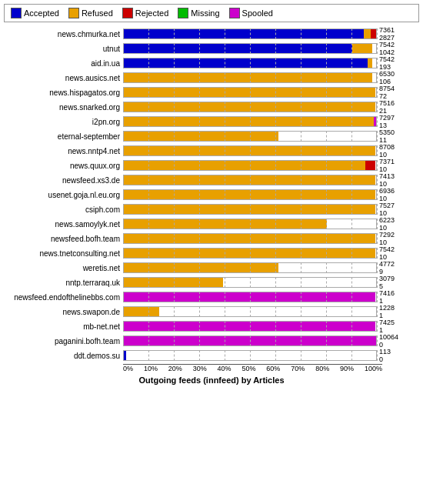 This screenshot has width=423, height=504. I want to click on bar-value: 737110, so click(387, 166).